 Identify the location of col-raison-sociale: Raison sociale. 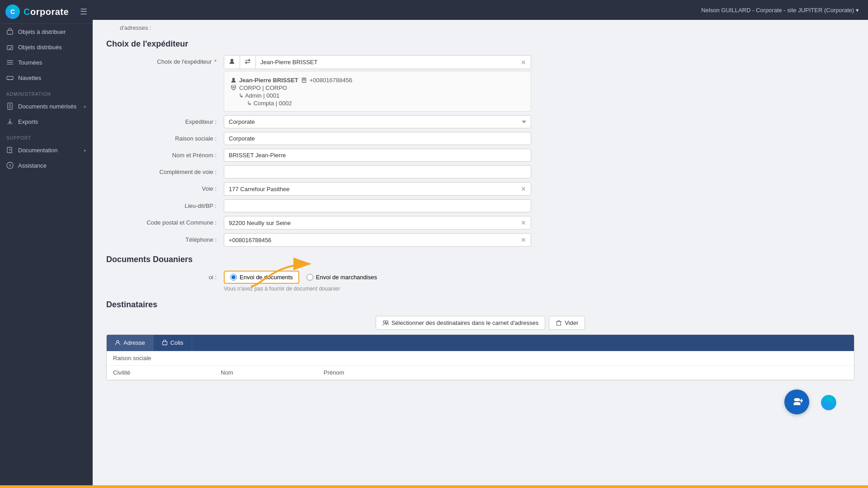
(132, 358).